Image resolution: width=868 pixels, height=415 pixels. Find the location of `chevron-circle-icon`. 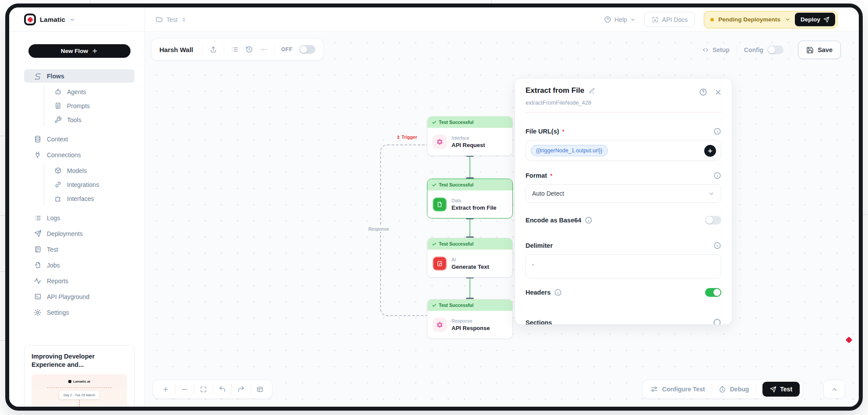

chevron-circle-icon is located at coordinates (717, 321).